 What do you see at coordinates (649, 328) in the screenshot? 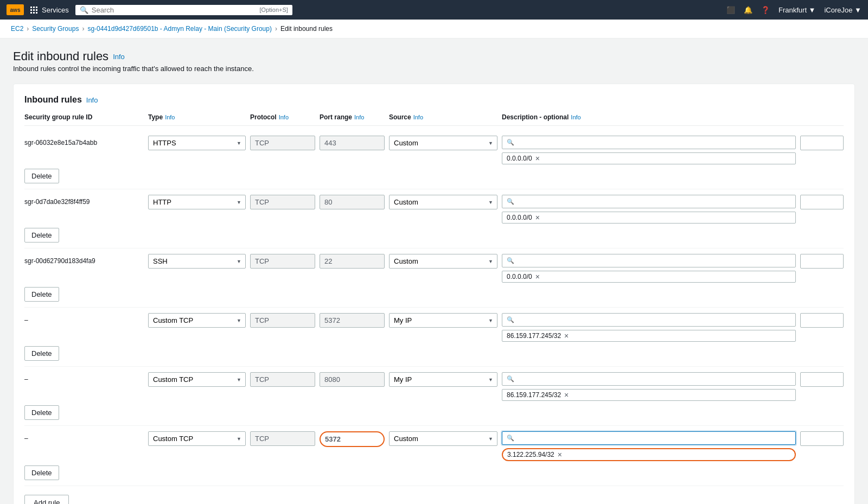
I see `ip-cell: 🔍86.159.177.245/32×` at bounding box center [649, 328].